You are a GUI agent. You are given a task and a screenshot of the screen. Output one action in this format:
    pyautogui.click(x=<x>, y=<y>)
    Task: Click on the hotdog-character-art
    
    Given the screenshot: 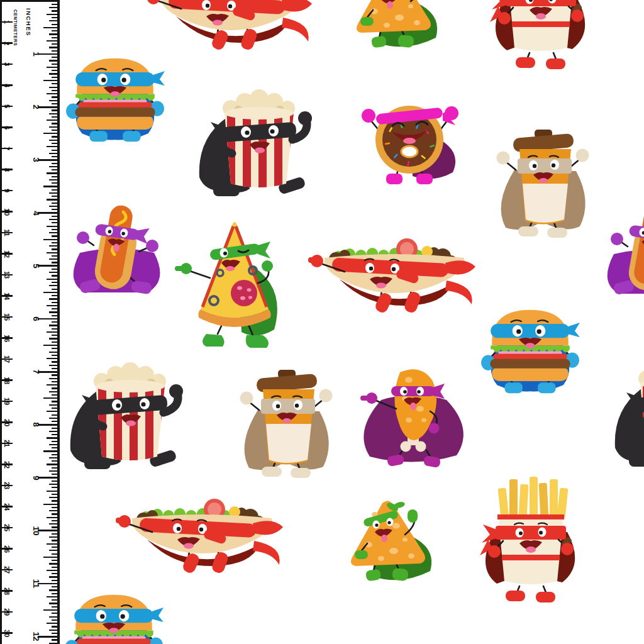 What is the action you would take?
    pyautogui.click(x=621, y=250)
    